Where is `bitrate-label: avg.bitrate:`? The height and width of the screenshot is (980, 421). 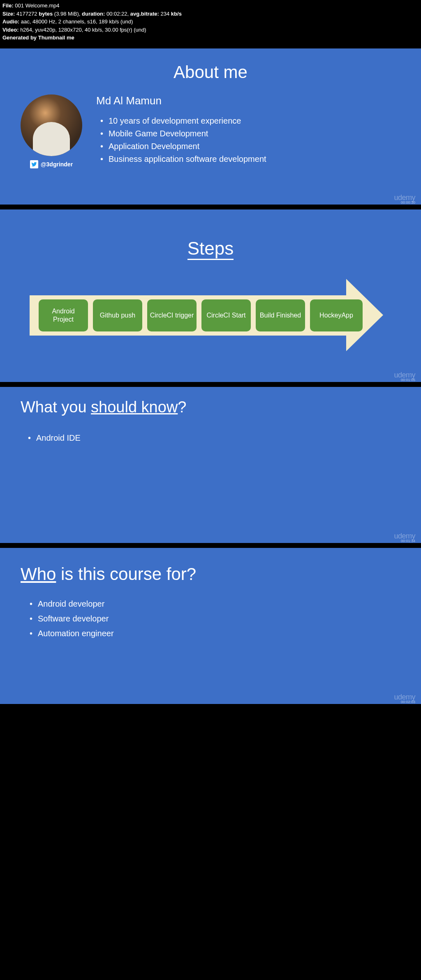 bitrate-label: avg.bitrate: is located at coordinates (145, 14).